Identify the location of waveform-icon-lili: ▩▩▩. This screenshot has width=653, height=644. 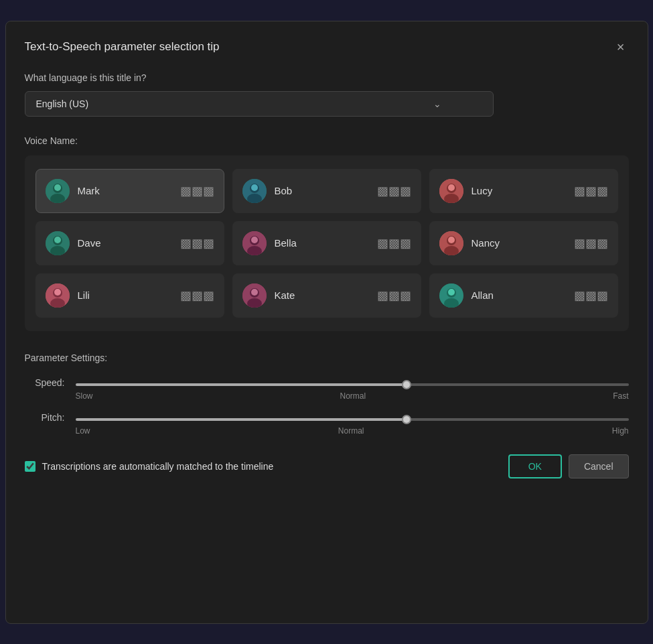
(197, 296).